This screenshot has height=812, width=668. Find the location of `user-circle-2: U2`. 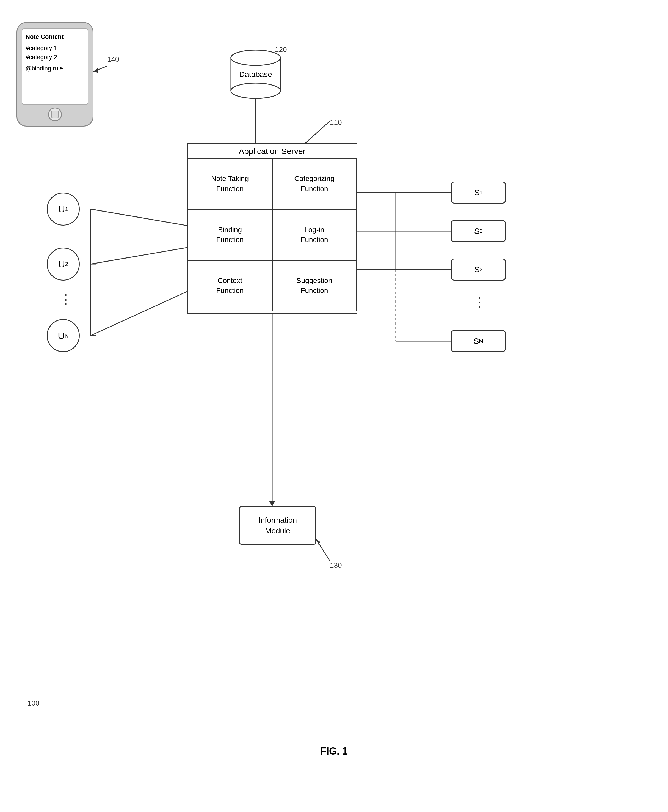

user-circle-2: U2 is located at coordinates (63, 264).